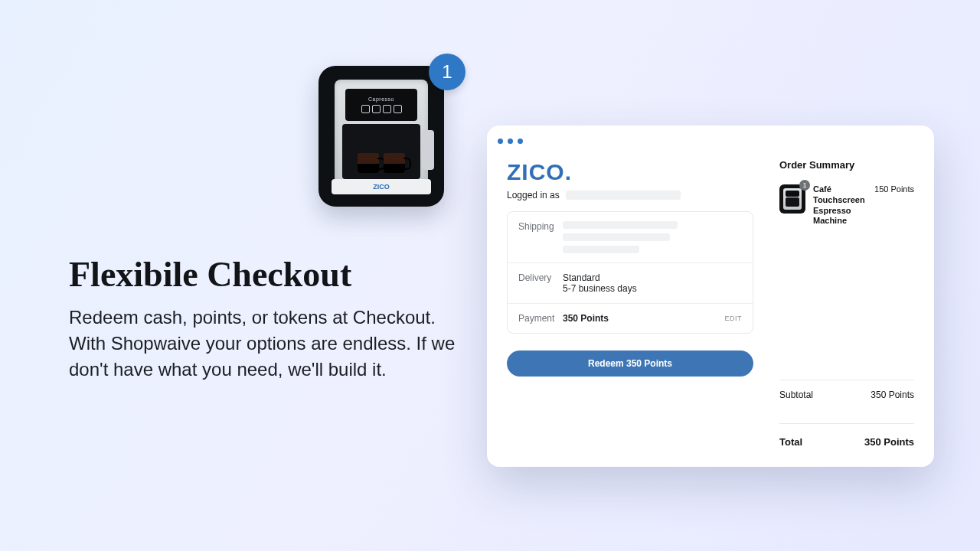  Describe the element at coordinates (541, 227) in the screenshot. I see `shipping-label: Shipping` at that location.